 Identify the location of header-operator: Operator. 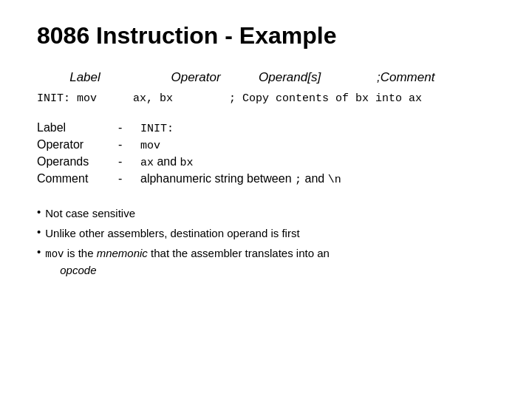
(196, 78).